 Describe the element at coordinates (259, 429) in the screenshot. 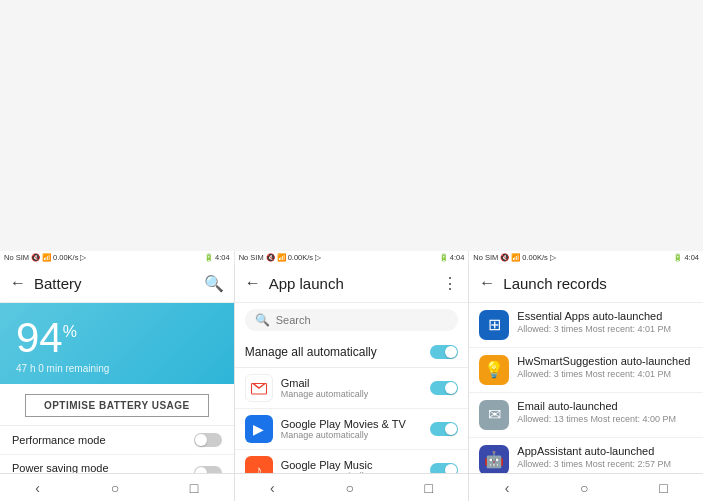

I see `play-movies-icon: ▶` at that location.